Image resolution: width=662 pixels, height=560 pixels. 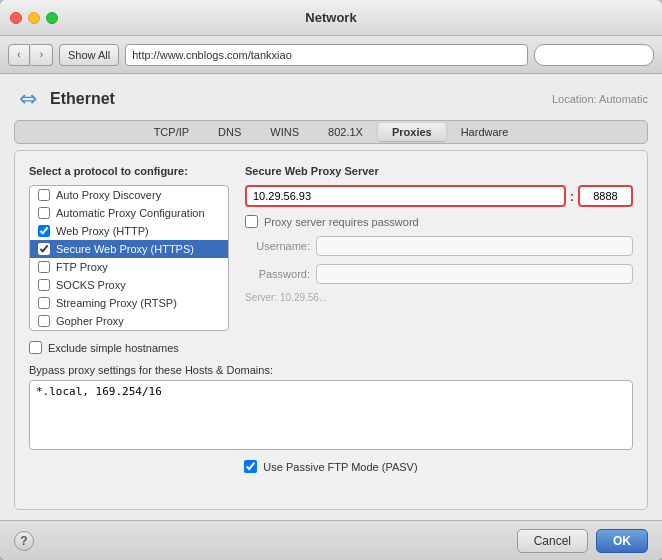 What do you see at coordinates (16, 18) in the screenshot?
I see `close-button` at bounding box center [16, 18].